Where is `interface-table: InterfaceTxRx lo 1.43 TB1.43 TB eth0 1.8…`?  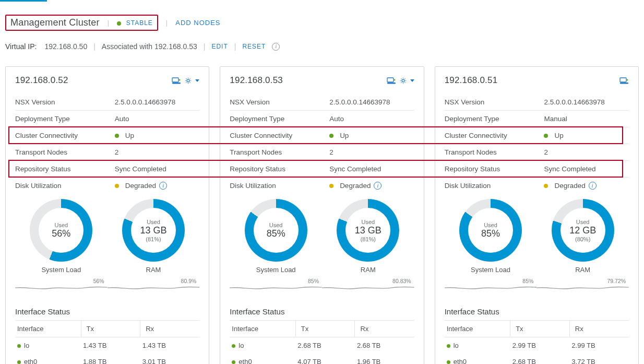 interface-table: InterfaceTxRx lo 1.43 TB1.43 TB eth0 1.8… is located at coordinates (108, 342).